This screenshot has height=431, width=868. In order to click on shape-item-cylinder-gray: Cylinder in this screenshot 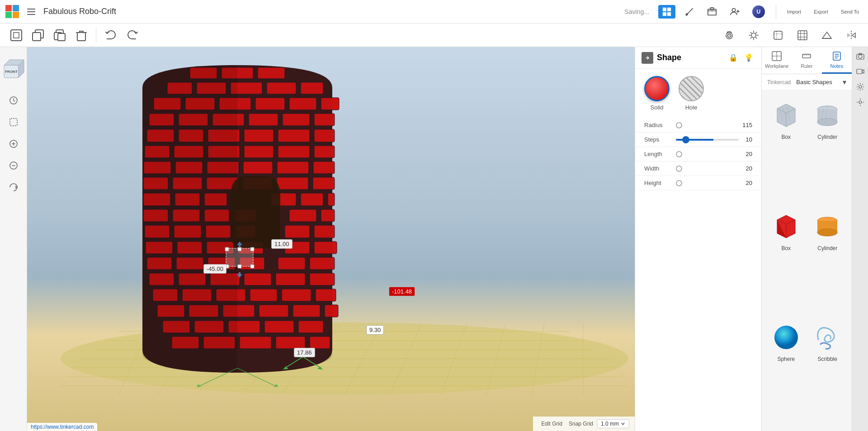, I will do `click(828, 150)`.